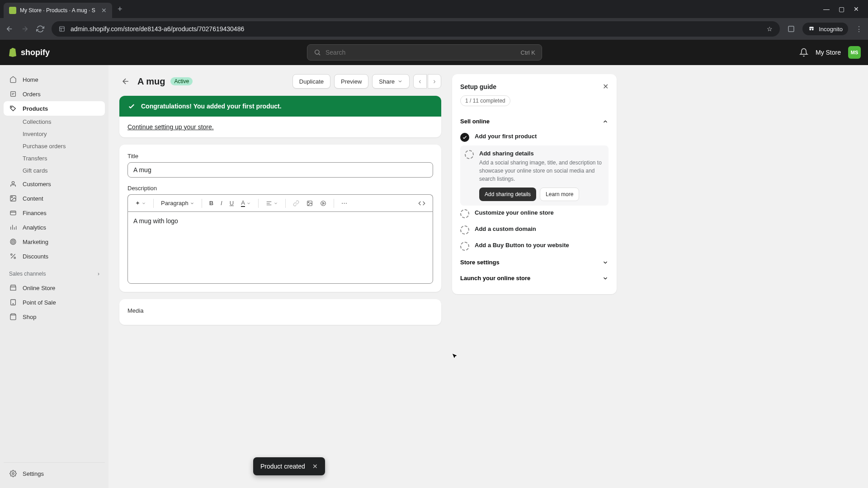 The height and width of the screenshot is (488, 868). Describe the element at coordinates (854, 52) in the screenshot. I see `avatar: MS` at that location.